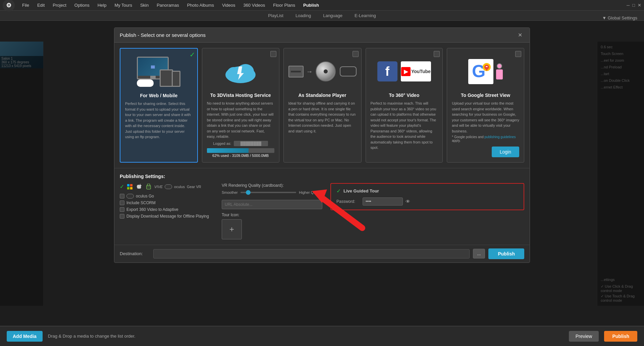  I want to click on storage-bar: 62% used - 3109.0MB / 5000.0MB, so click(241, 153).